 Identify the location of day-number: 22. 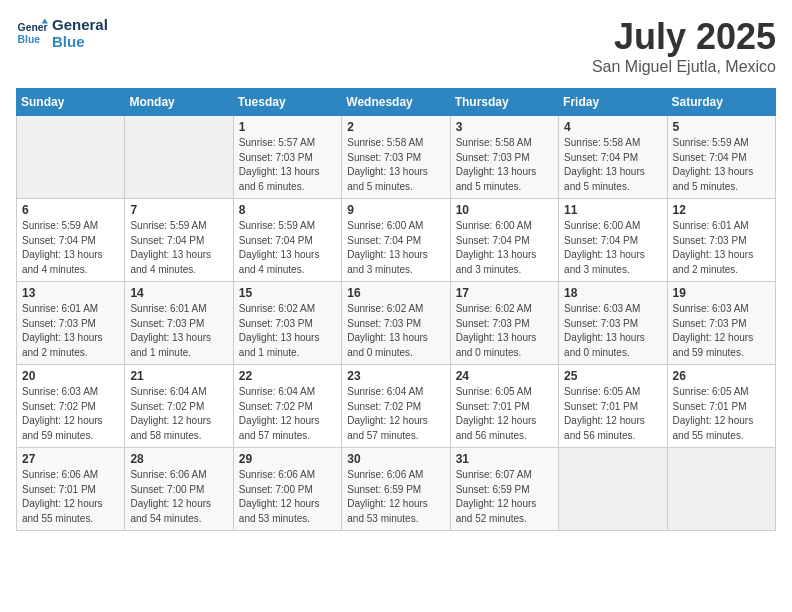
(288, 376).